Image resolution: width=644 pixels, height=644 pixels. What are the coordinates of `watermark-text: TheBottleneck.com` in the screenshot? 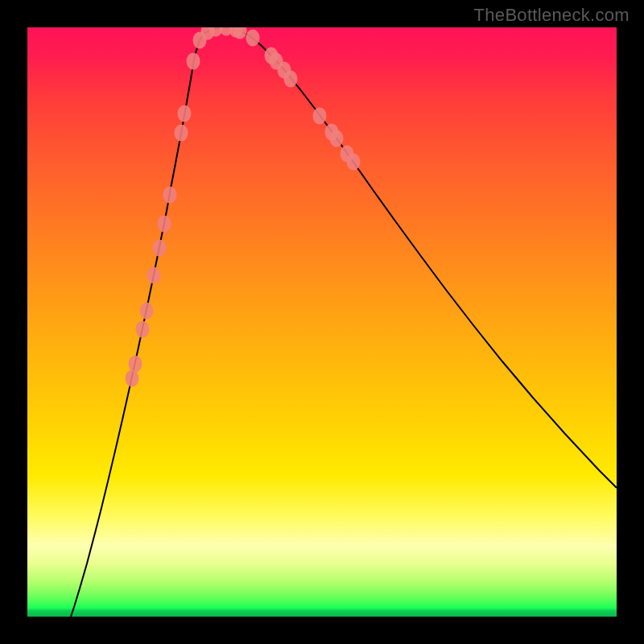 It's located at (552, 15).